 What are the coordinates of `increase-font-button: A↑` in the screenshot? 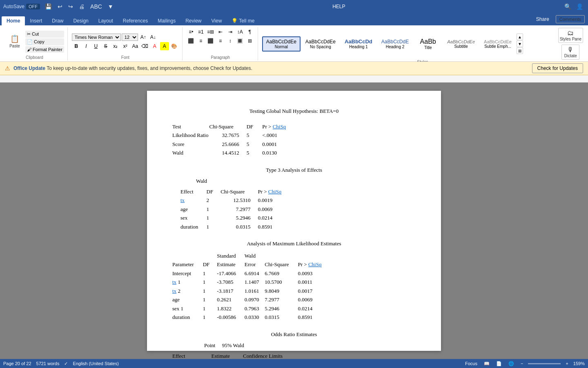 It's located at (143, 37).